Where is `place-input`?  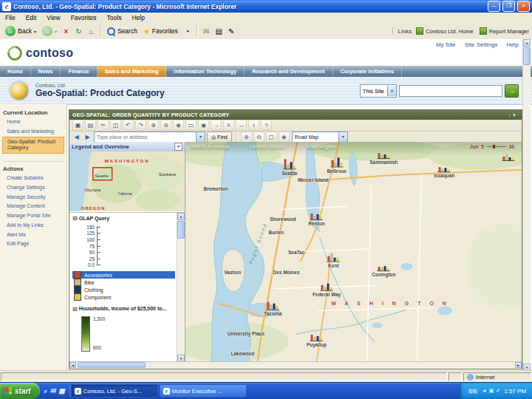
place-input is located at coordinates (145, 137).